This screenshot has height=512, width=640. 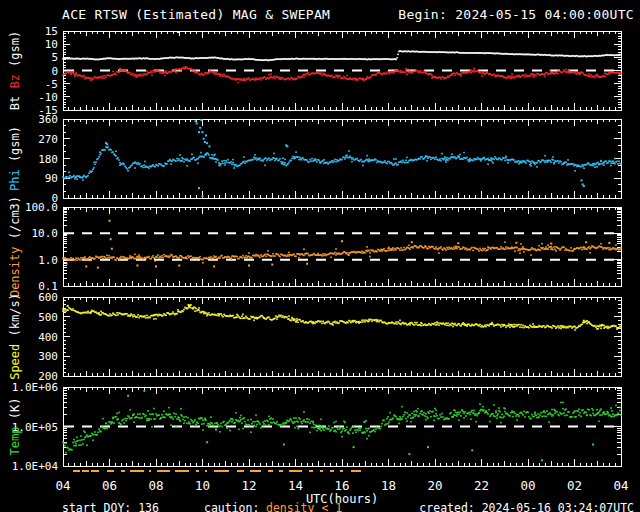 I want to click on y-tick-label: 400, so click(x=48, y=338).